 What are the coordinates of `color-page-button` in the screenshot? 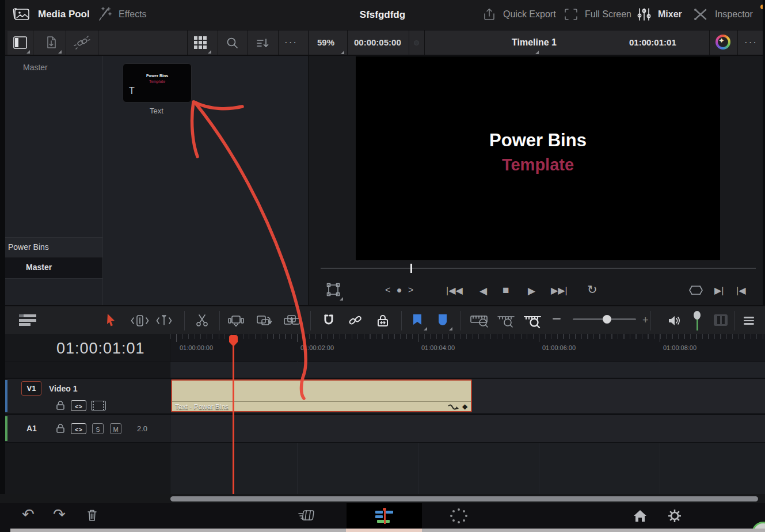 It's located at (459, 516).